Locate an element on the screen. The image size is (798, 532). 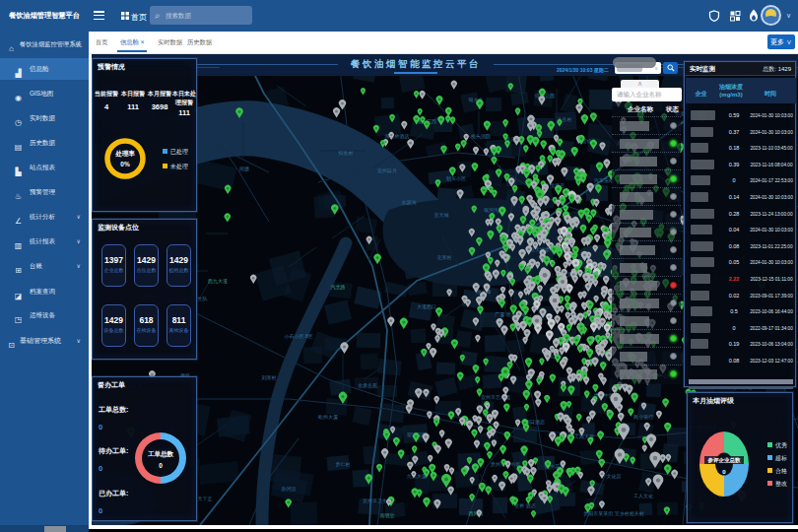
svg-text: 宜天城 is located at coordinates (441, 215).